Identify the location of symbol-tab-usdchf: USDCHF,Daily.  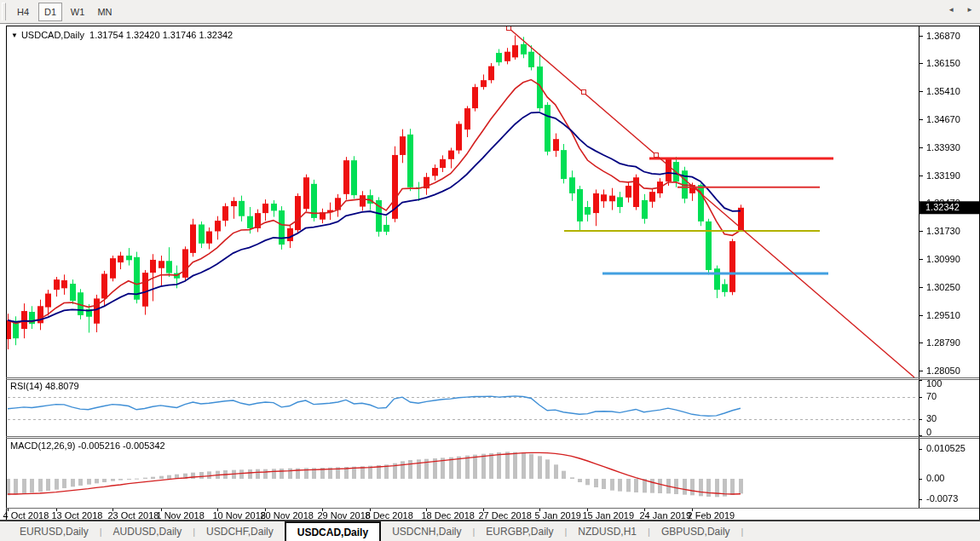
(240, 532).